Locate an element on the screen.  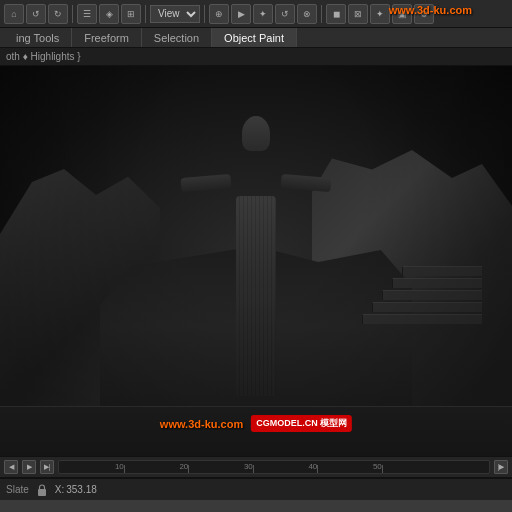
bottom-bar: Slate X: 353.18 is located at coordinates (256, 489).